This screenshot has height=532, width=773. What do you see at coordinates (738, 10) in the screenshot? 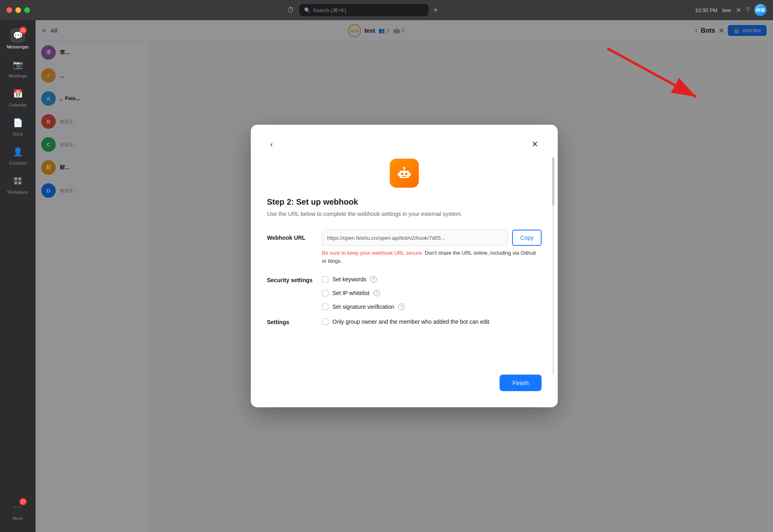
I see `close-tab-button: ✕` at bounding box center [738, 10].